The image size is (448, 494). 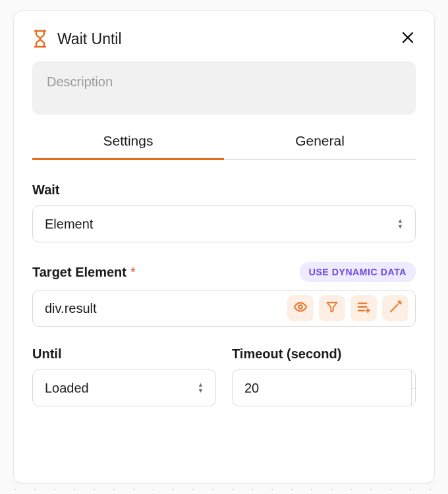 What do you see at coordinates (224, 146) in the screenshot?
I see `tab-bar: Settings General` at bounding box center [224, 146].